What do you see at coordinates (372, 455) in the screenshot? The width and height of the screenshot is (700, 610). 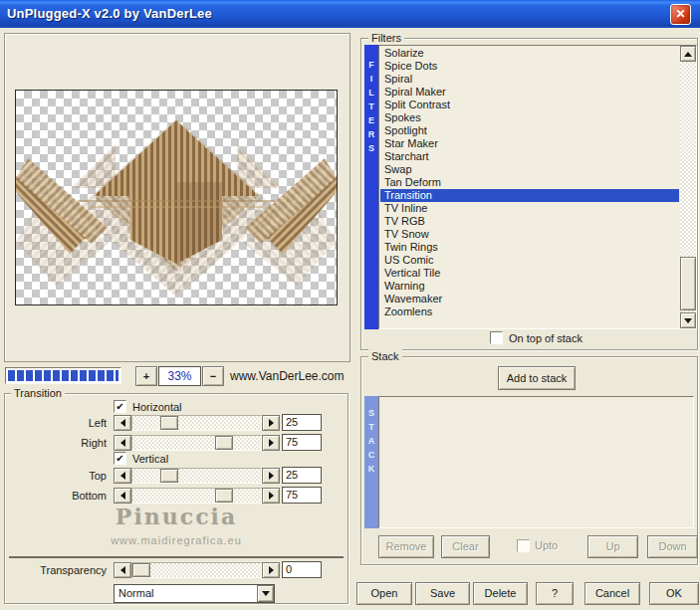 I see `stack-sidebar-letter: C` at bounding box center [372, 455].